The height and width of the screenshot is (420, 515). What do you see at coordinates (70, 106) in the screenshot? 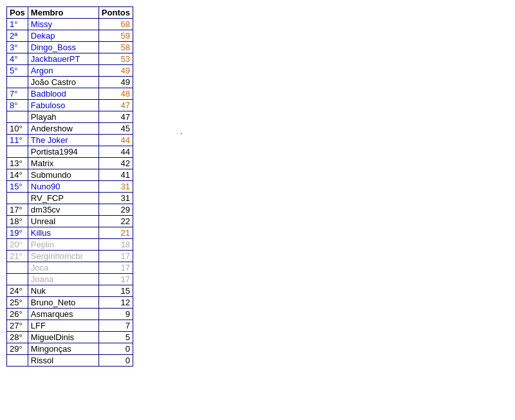
I see `table-row: 8°Fabuloso47` at bounding box center [70, 106].